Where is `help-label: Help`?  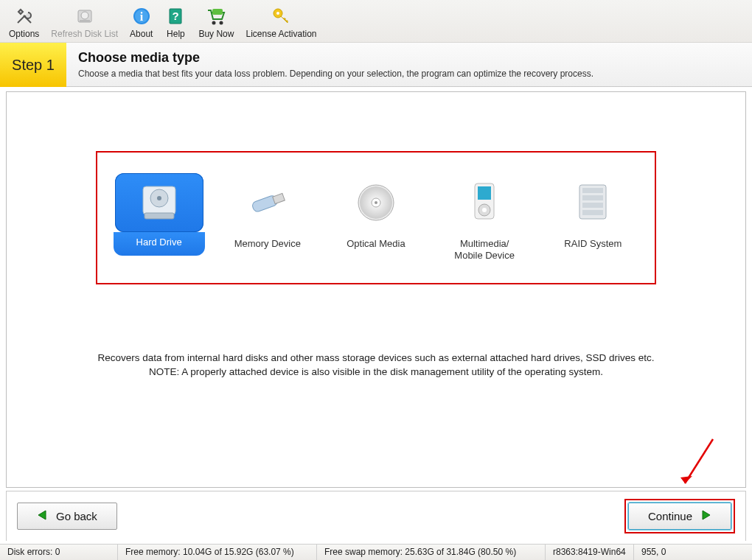 help-label: Help is located at coordinates (175, 34).